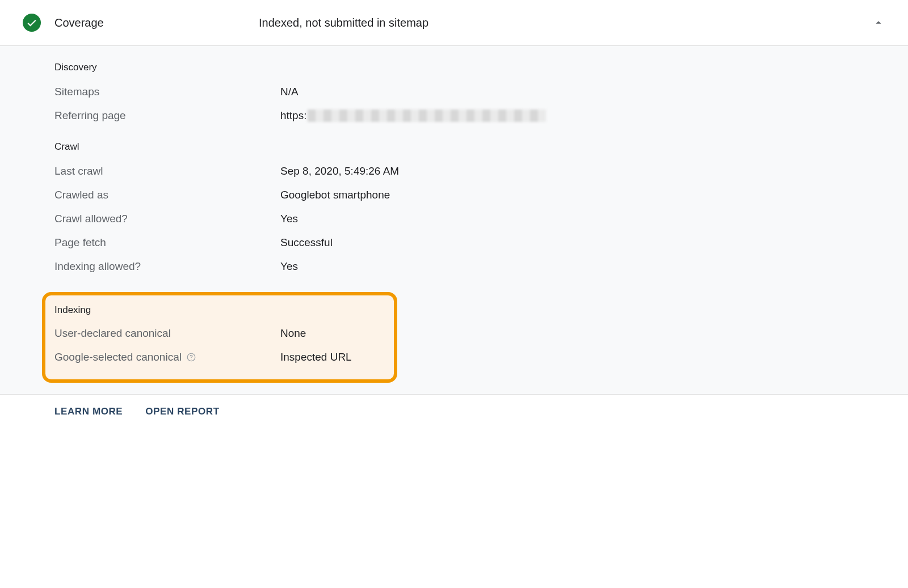  I want to click on open-report-button: Open Report, so click(182, 412).